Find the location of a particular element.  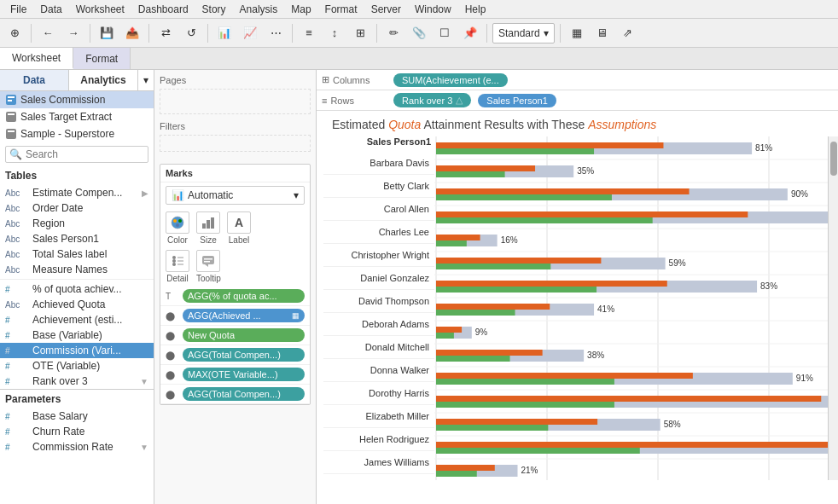

color-button: Color is located at coordinates (177, 229).